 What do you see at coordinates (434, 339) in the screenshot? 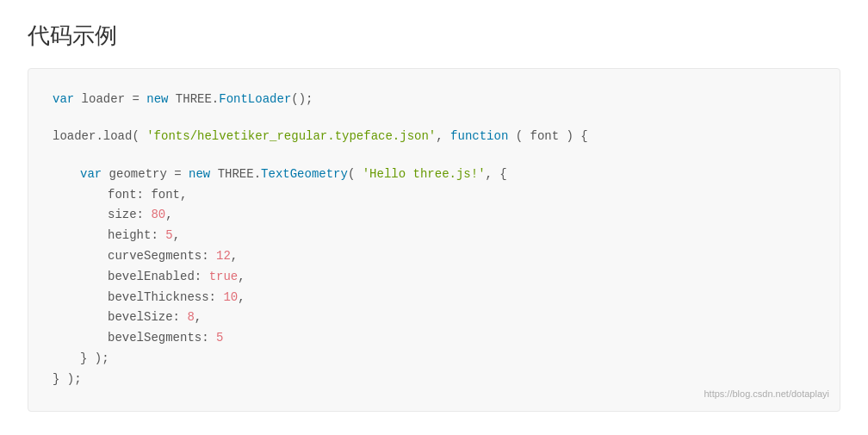
I see `code-line-11: bevelSegments: 5` at bounding box center [434, 339].